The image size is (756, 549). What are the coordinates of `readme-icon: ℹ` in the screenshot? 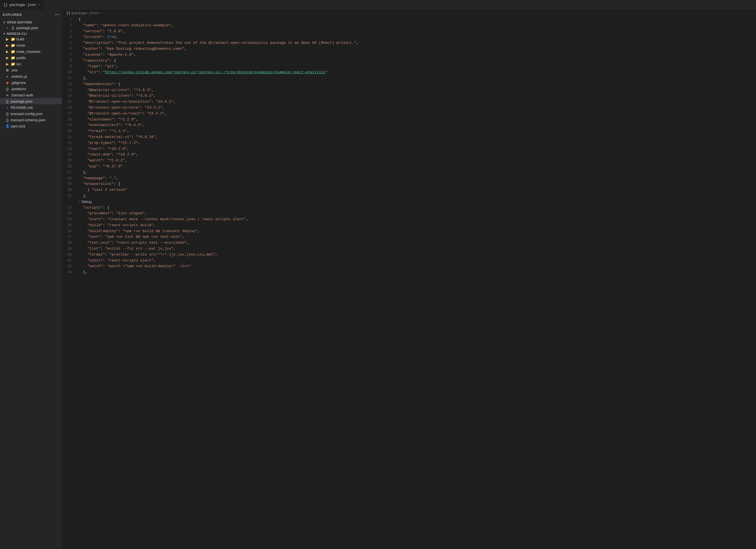 It's located at (7, 107).